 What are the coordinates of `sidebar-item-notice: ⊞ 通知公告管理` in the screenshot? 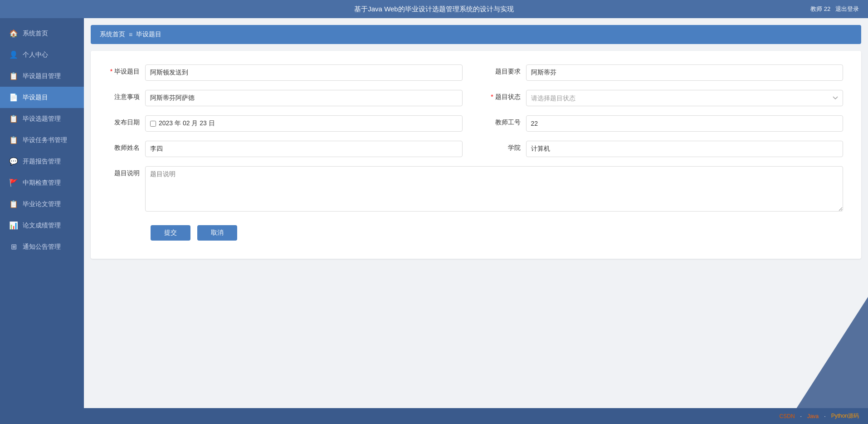 It's located at (42, 247).